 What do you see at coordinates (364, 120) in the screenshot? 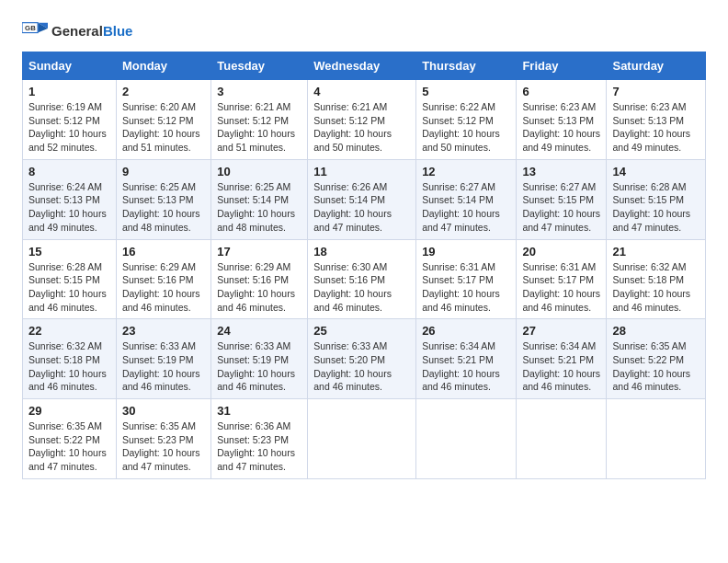
I see `week-row-1: 1 Sunrise: 6:19 AMSunset: 5:12 PMDayligh…` at bounding box center [364, 120].